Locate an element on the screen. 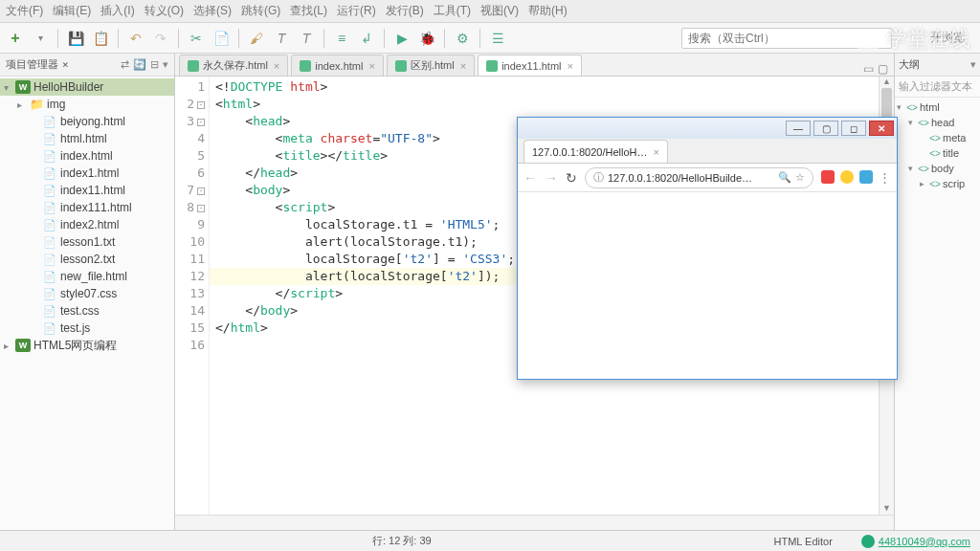 This screenshot has height=551, width=980. tree-item: lesson2.txt is located at coordinates (87, 259).